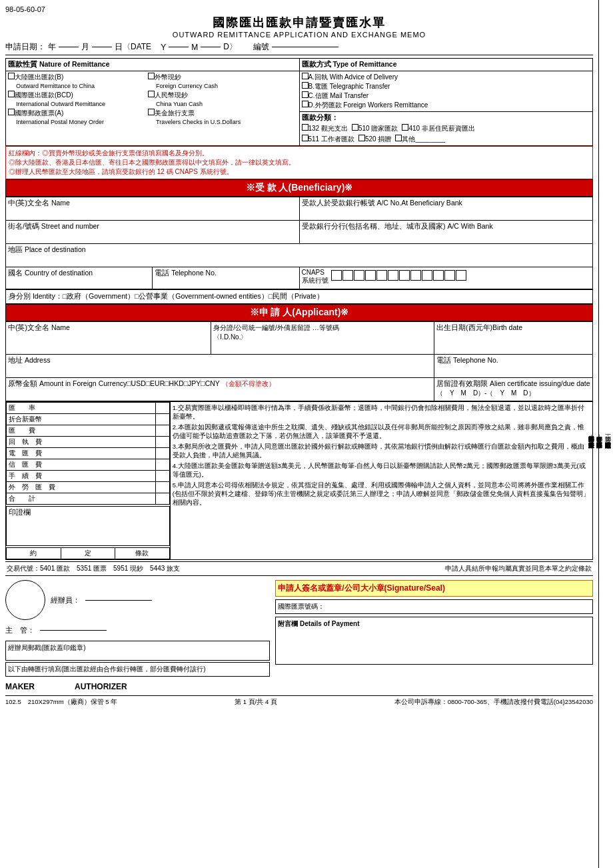 This screenshot has height=868, width=613. What do you see at coordinates (81, 465) in the screenshot?
I see `trust-fee-label: 信 匯 費` at bounding box center [81, 465].